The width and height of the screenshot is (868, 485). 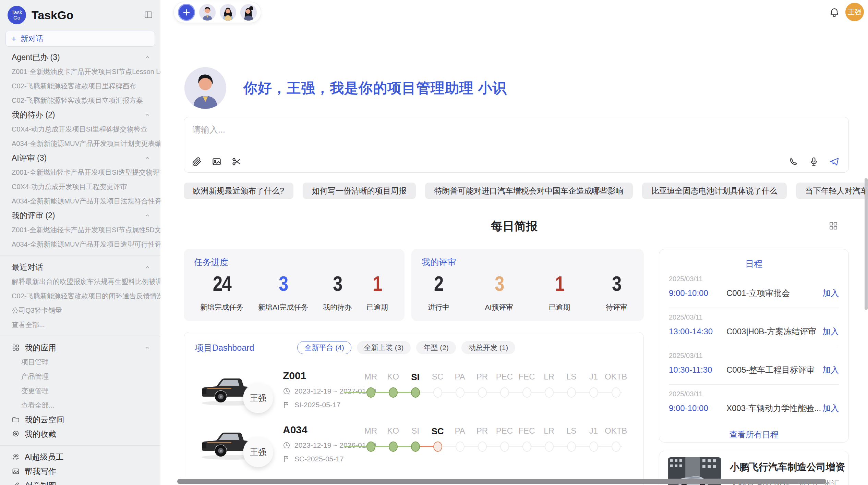 I want to click on project-flag-date: SC-2025-05-17, so click(x=330, y=459).